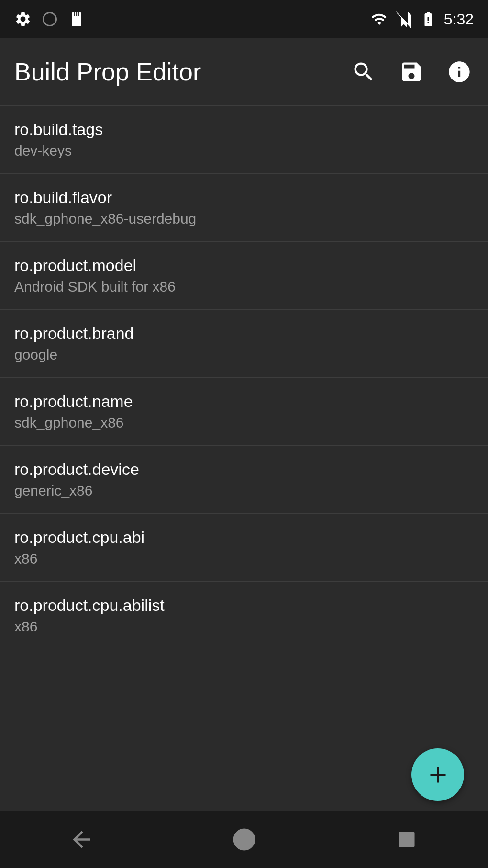 This screenshot has height=868, width=488. What do you see at coordinates (108, 72) in the screenshot?
I see `app-title: Build Prop Editor` at bounding box center [108, 72].